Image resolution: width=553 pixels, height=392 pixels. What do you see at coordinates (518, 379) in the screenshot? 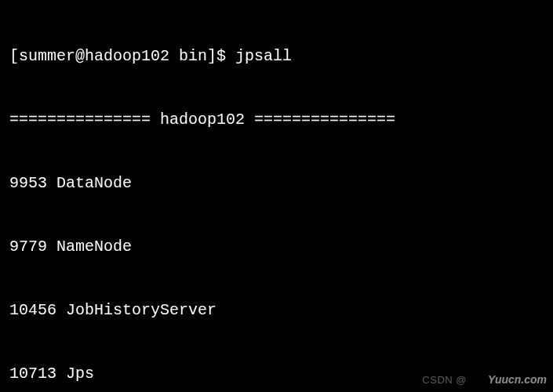
I see `watermark-yuucn: Yuucn.com` at bounding box center [518, 379].